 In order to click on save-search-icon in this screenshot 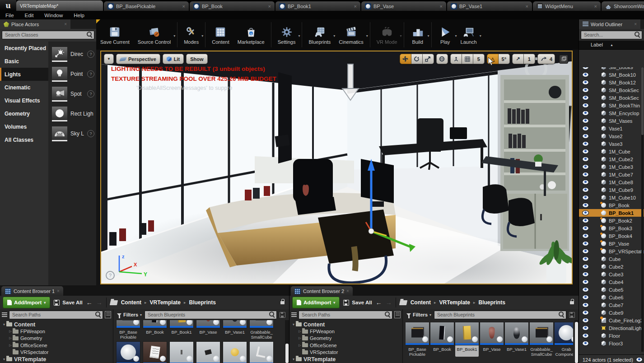, I will do `click(572, 315)`.